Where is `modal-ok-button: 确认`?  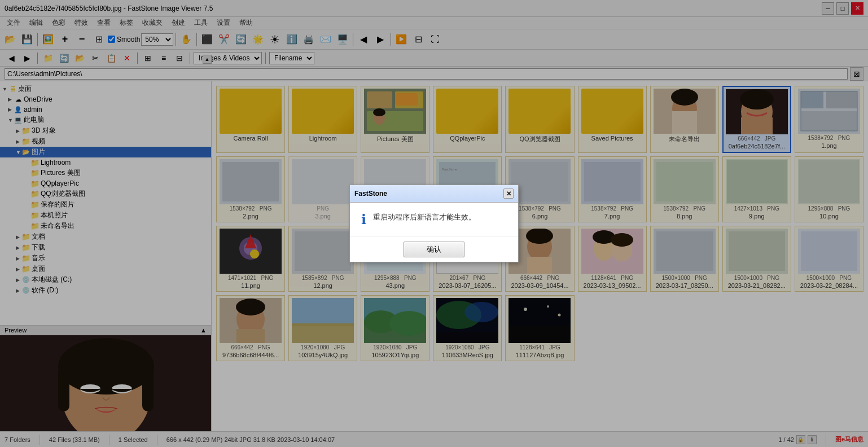 modal-ok-button: 确认 is located at coordinates (434, 249).